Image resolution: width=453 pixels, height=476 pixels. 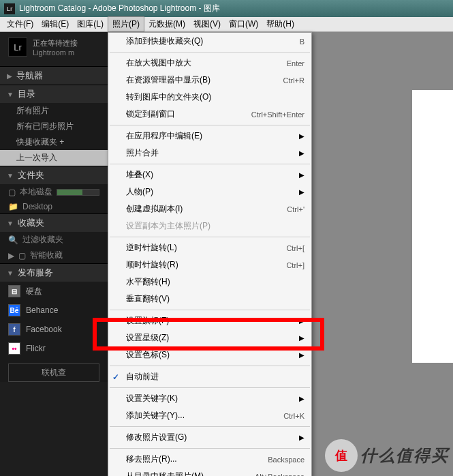 What do you see at coordinates (54, 240) in the screenshot?
I see `filter-collections: 🔍过滤收藏夹` at bounding box center [54, 240].